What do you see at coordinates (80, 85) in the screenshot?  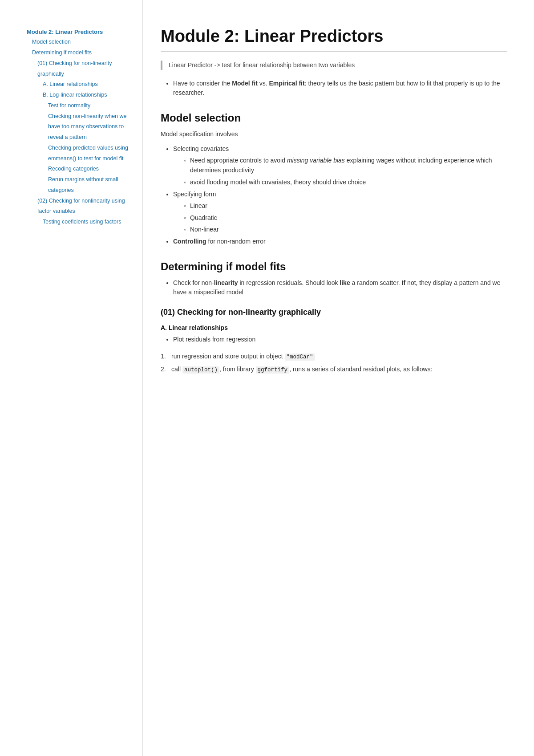 I see `toc-item-linear-rel: A. Linear relationships` at bounding box center [80, 85].